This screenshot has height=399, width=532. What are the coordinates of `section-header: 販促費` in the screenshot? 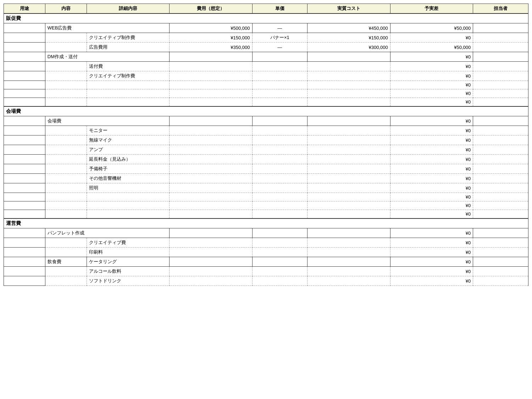 It's located at (266, 18).